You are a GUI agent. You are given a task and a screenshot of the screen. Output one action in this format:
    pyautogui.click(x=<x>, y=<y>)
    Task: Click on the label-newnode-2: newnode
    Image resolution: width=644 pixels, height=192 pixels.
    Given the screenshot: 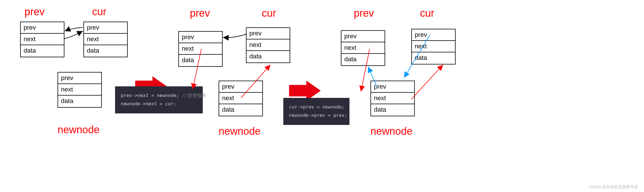 What is the action you would take?
    pyautogui.click(x=240, y=131)
    